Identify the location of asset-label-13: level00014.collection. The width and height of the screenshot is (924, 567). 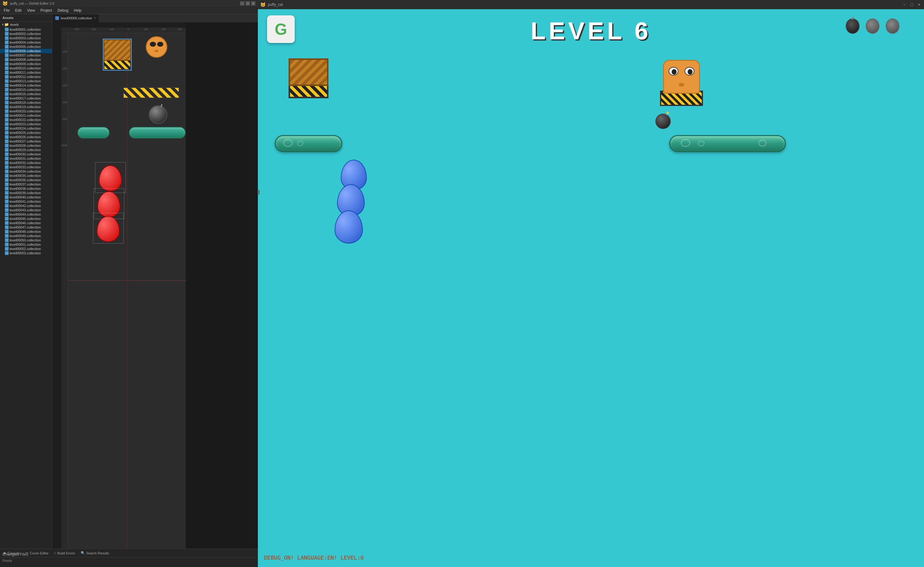
(25, 86).